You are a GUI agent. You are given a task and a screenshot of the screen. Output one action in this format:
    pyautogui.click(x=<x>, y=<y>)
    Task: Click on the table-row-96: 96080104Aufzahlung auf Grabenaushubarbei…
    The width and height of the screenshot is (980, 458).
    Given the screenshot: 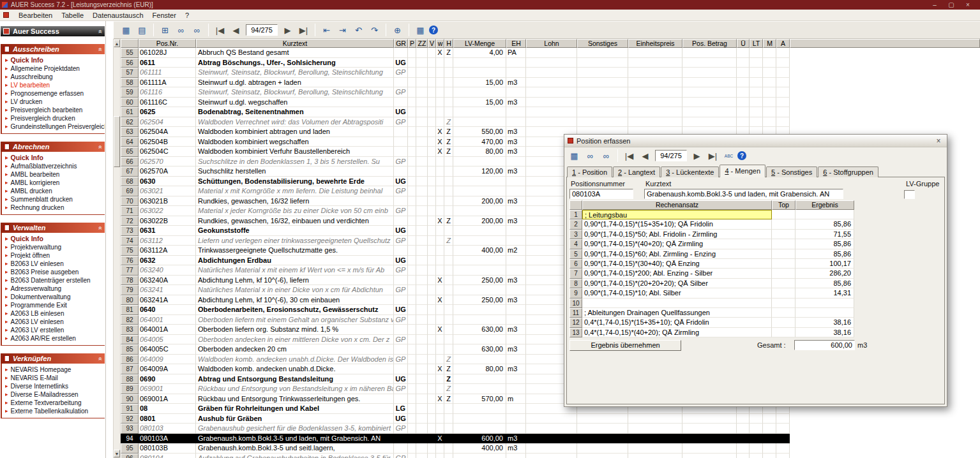 What is the action you would take?
    pyautogui.click(x=550, y=455)
    